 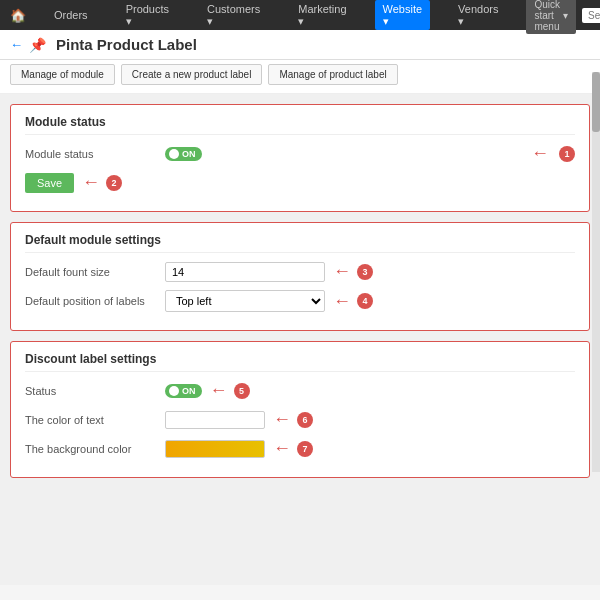 What do you see at coordinates (215, 449) in the screenshot?
I see `color-bg-swatch` at bounding box center [215, 449].